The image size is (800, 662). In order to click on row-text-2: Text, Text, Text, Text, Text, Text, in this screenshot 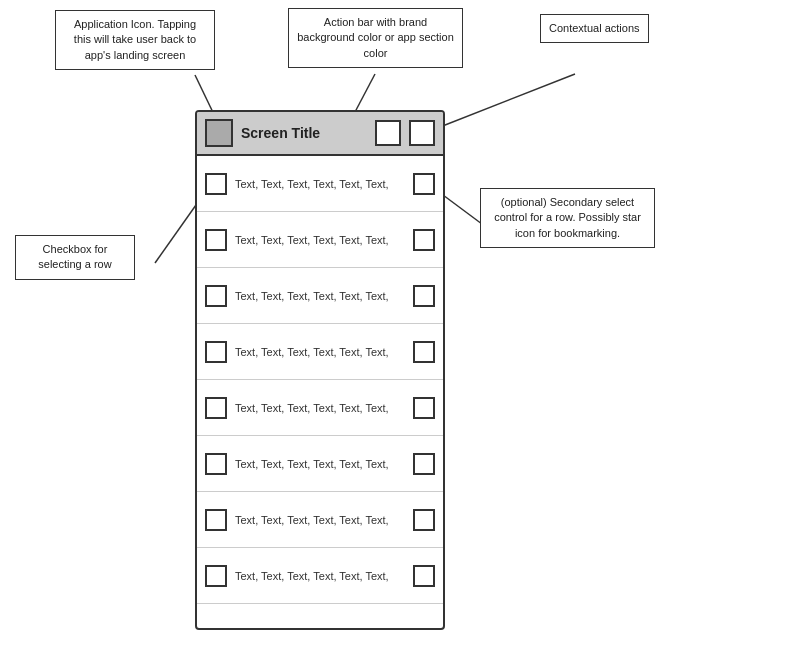, I will do `click(320, 296)`.